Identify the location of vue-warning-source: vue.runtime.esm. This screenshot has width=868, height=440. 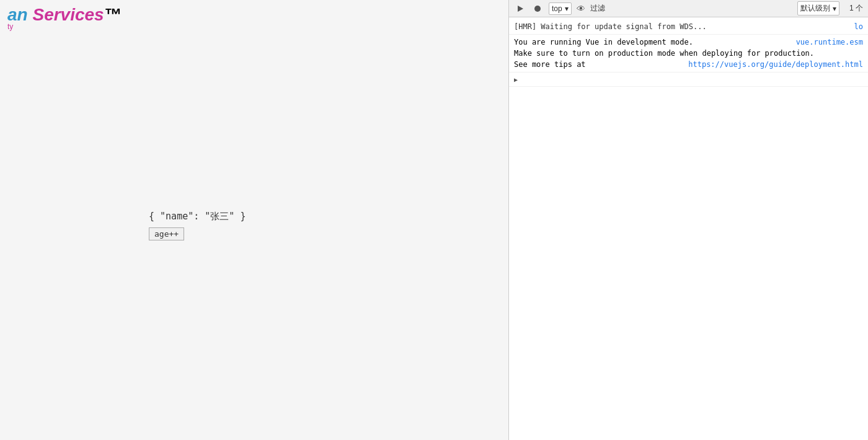
(830, 42).